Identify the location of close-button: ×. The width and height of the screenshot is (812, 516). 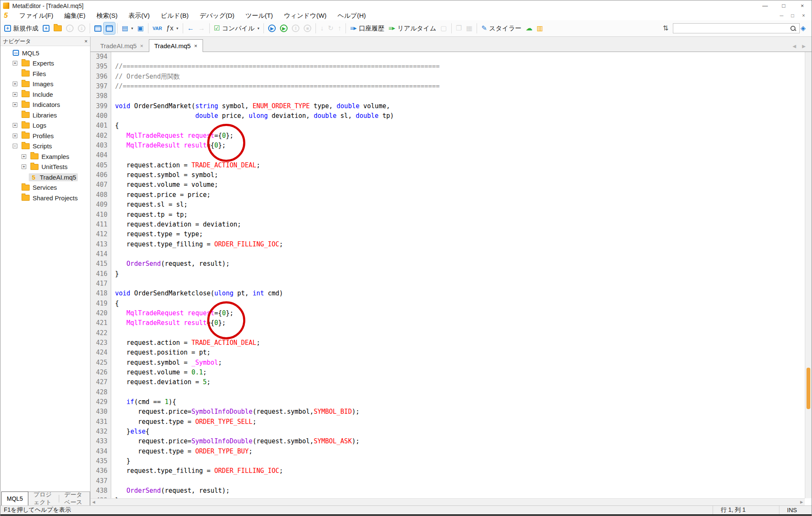
(802, 6).